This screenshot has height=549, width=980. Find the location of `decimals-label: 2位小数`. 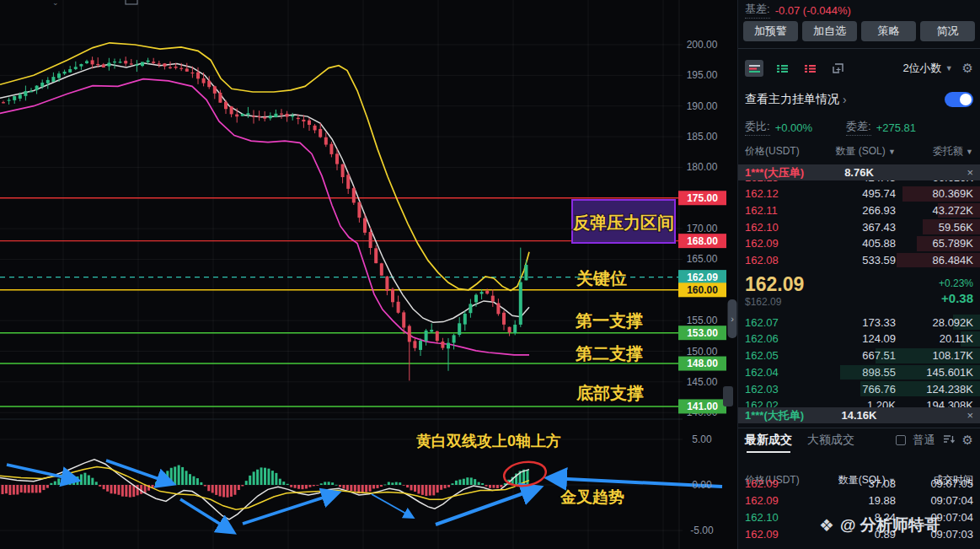

decimals-label: 2位小数 is located at coordinates (922, 68).